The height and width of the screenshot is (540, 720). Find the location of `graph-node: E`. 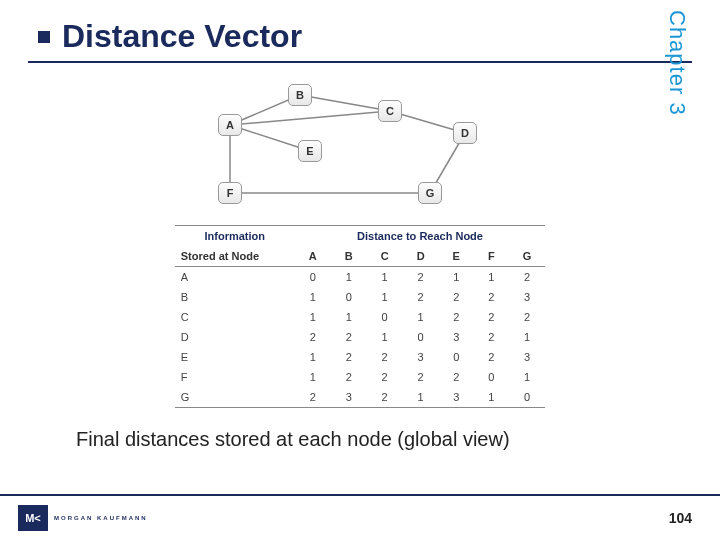

graph-node: E is located at coordinates (310, 151).